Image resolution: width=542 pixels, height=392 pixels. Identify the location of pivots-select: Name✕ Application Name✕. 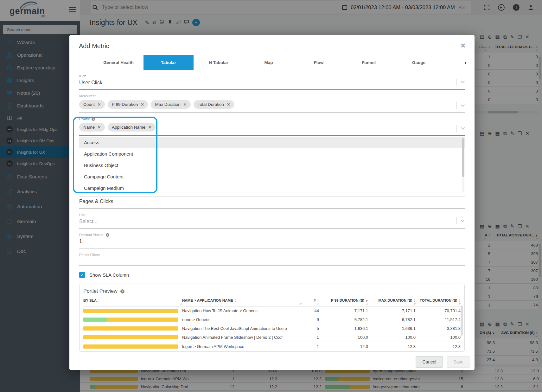
(272, 128).